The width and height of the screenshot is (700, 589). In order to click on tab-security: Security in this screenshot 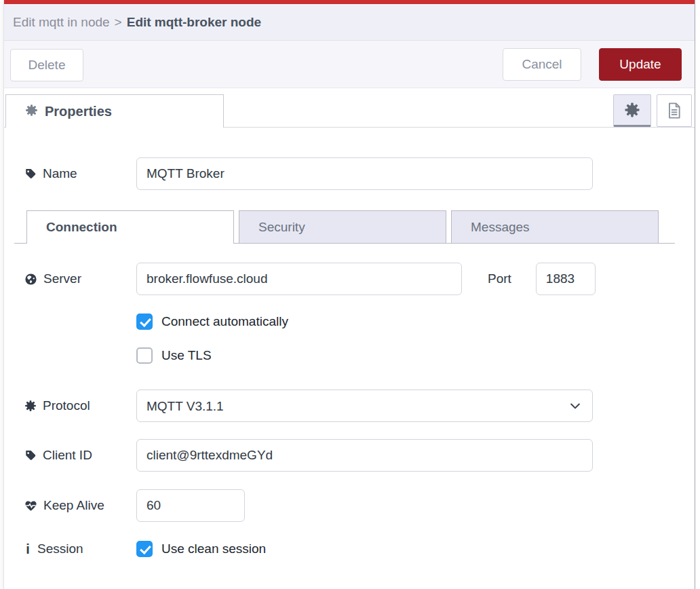, I will do `click(343, 227)`.